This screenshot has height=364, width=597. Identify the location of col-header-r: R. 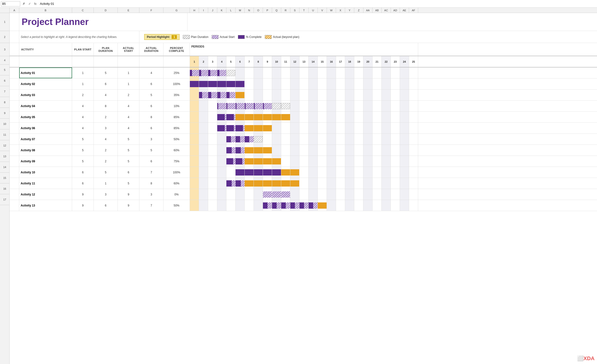
(286, 10).